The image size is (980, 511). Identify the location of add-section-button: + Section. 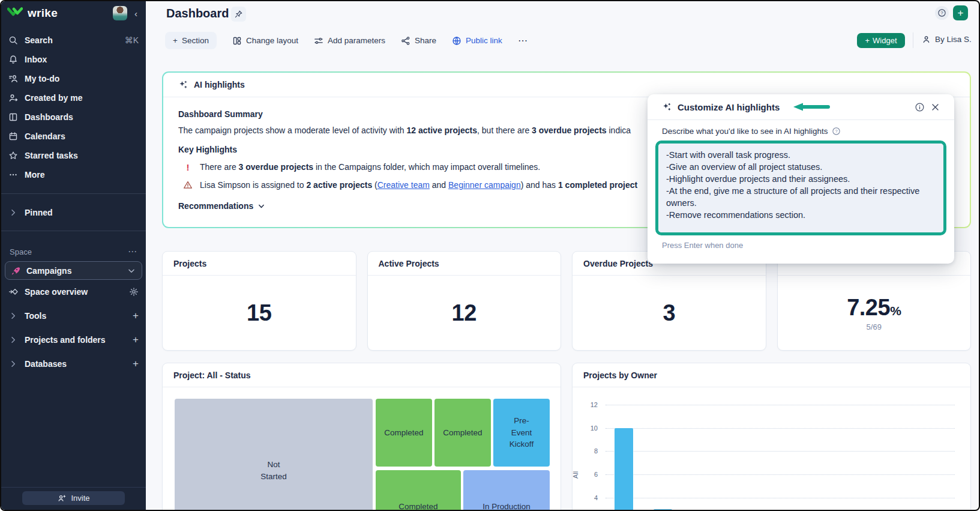
(191, 41).